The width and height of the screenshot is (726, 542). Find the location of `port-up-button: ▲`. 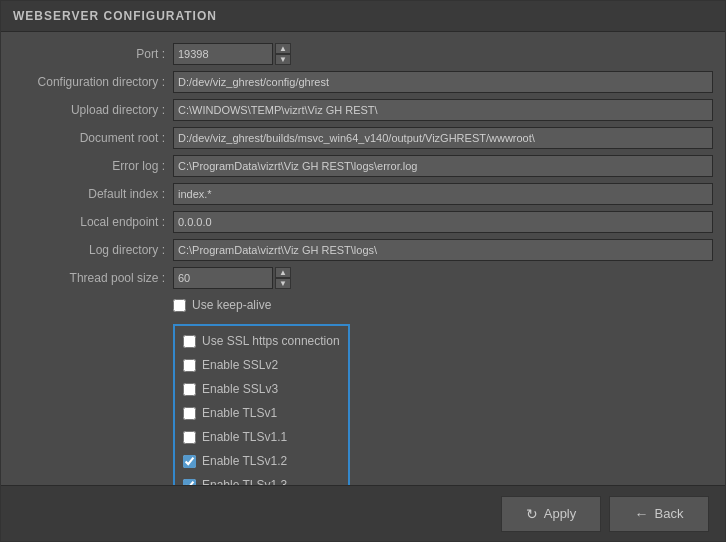

port-up-button: ▲ is located at coordinates (283, 48).